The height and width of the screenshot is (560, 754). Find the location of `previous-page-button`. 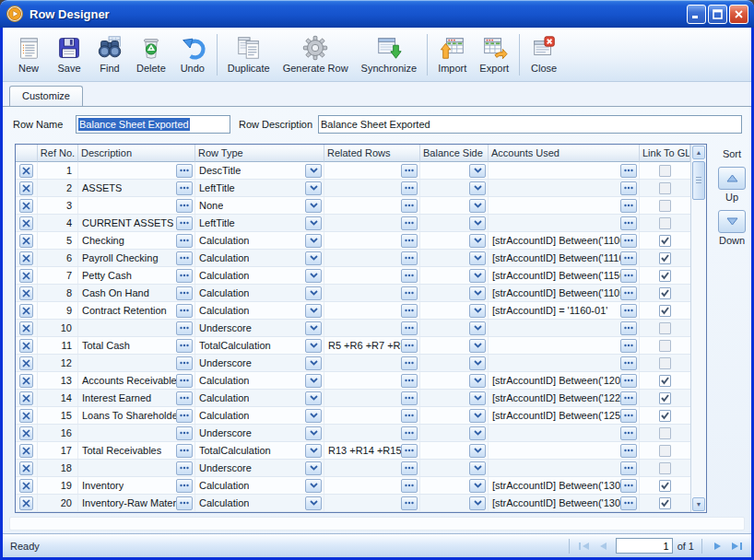

previous-page-button is located at coordinates (604, 546).